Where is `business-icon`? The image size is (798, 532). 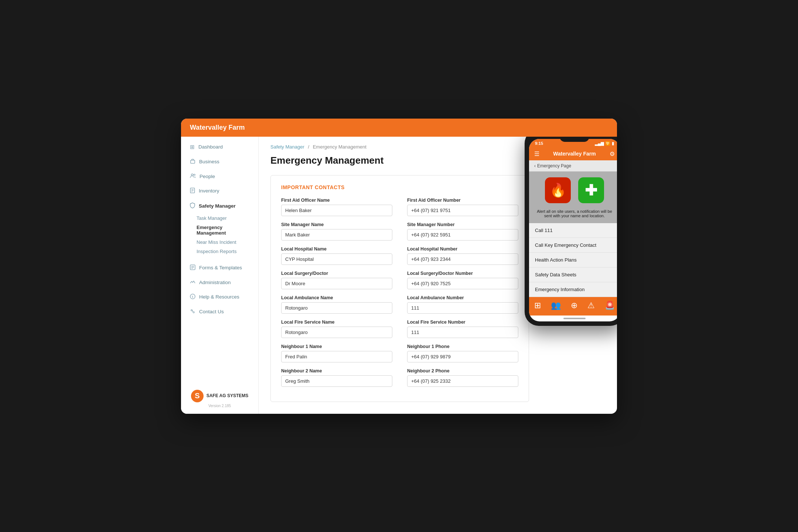 business-icon is located at coordinates (193, 162).